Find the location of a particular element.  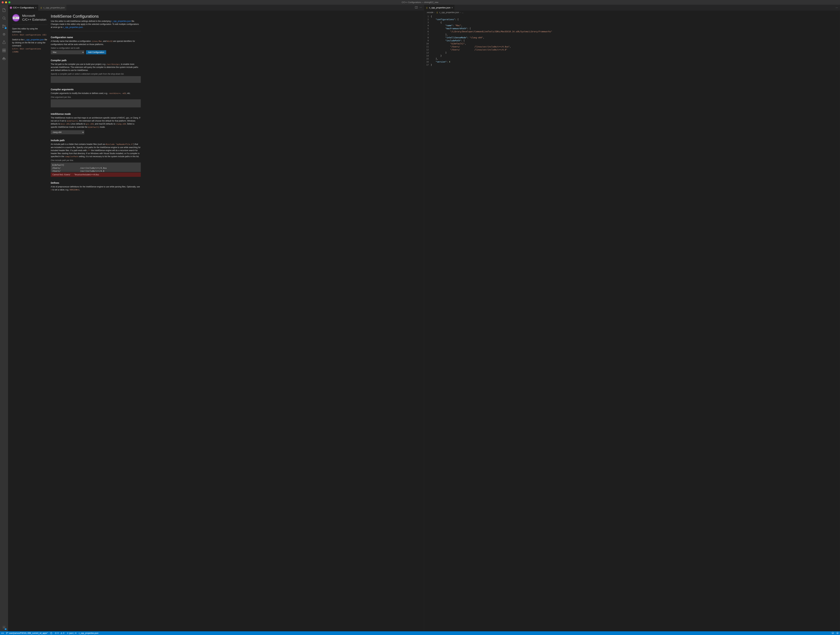

remote-indicator is located at coordinates (3, 633).